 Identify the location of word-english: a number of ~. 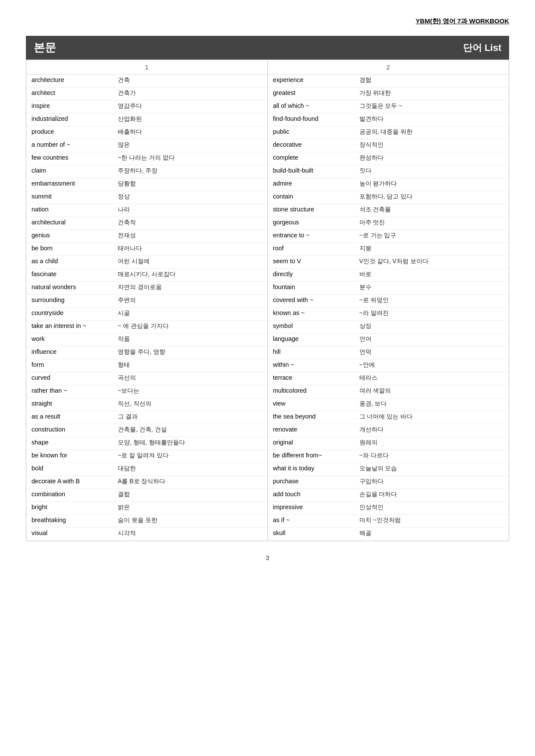
(75, 145).